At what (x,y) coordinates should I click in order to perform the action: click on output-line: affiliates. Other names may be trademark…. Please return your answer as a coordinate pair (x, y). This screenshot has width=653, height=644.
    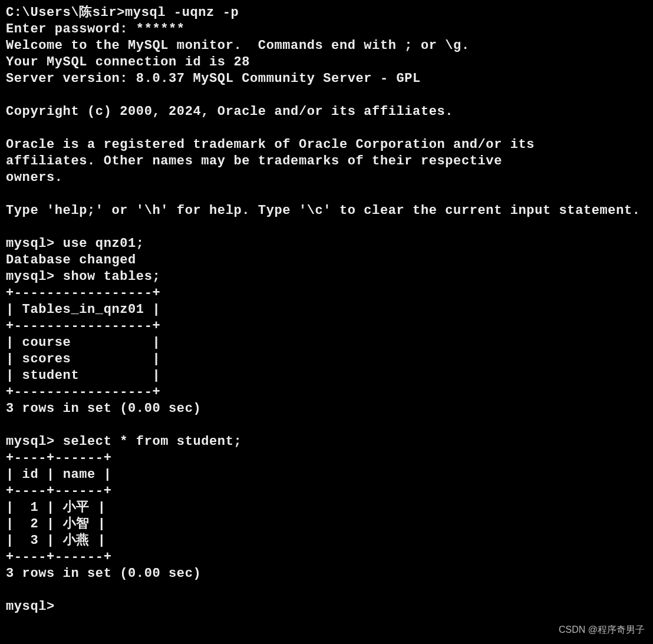
    Looking at the image, I should click on (254, 161).